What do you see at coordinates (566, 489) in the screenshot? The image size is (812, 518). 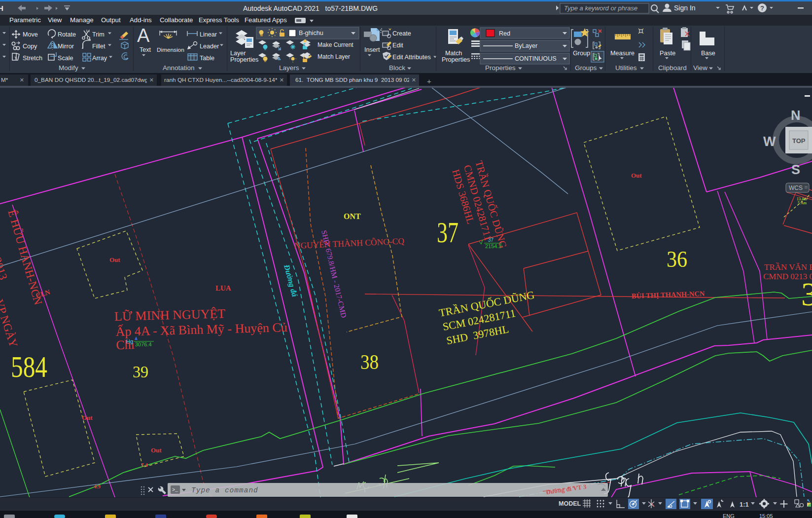 I see `svg-text: Đường đi VT 3` at bounding box center [566, 489].